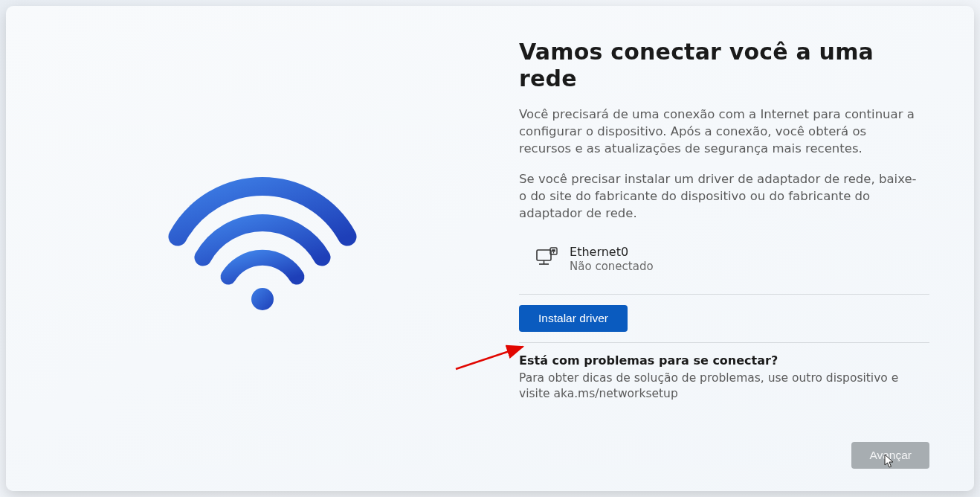  What do you see at coordinates (720, 196) in the screenshot?
I see `paragraph-2: Se você precisar instalar um driver de a…` at bounding box center [720, 196].